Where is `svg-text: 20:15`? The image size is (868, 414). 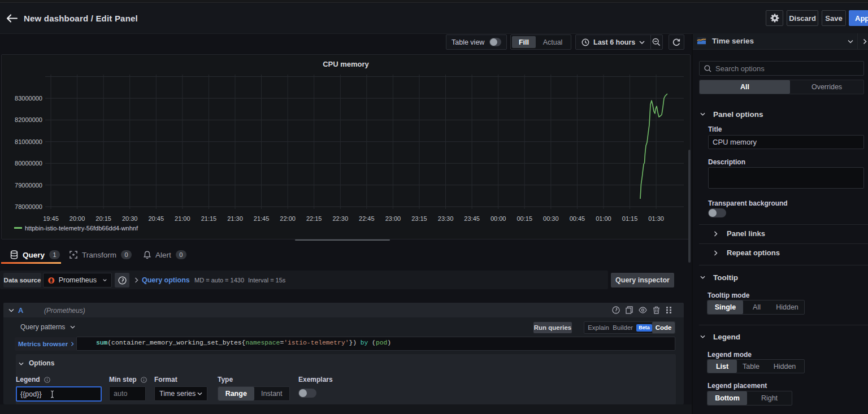
svg-text: 20:15 is located at coordinates (103, 219).